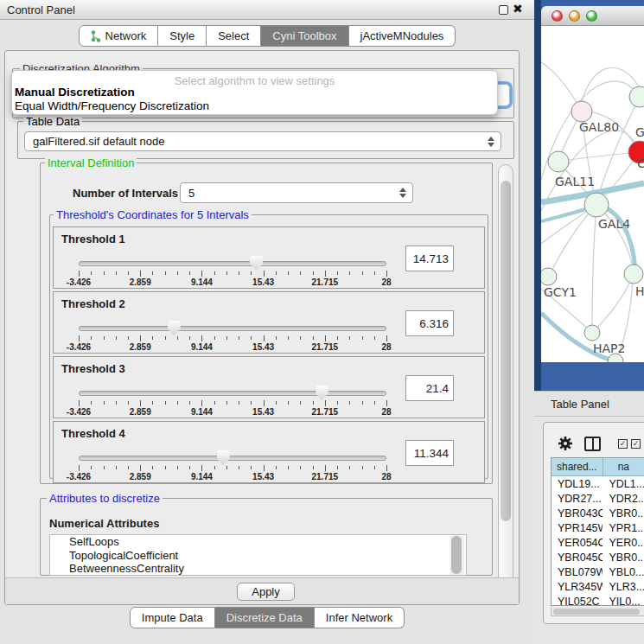 This screenshot has width=644, height=644. What do you see at coordinates (506, 383) in the screenshot?
I see `panel-vertical-scrollbar` at bounding box center [506, 383].